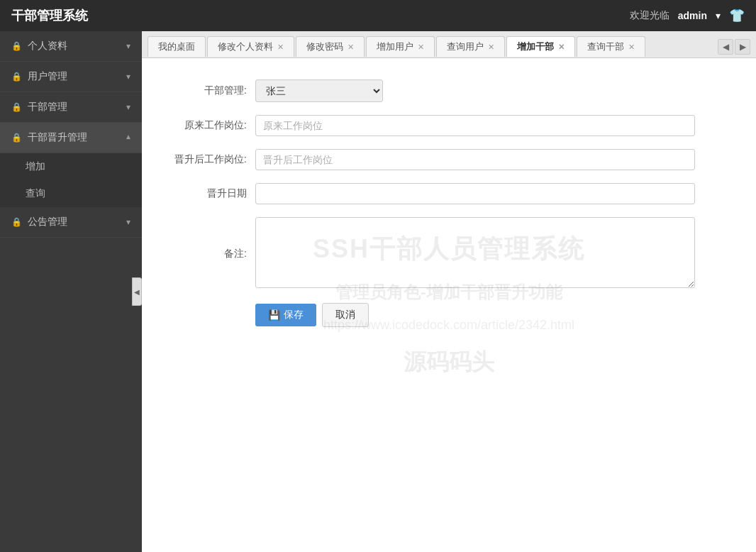 The width and height of the screenshot is (756, 552). I want to click on close-tab-edit-profile: ✕, so click(281, 47).